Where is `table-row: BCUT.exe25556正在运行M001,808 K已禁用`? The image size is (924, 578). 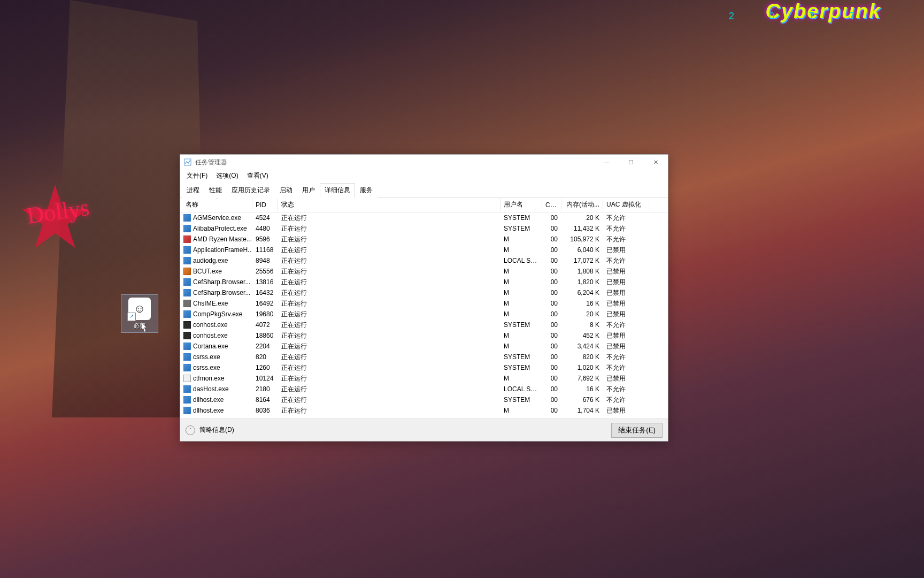
table-row: BCUT.exe25556正在运行M001,808 K已禁用 is located at coordinates (424, 271).